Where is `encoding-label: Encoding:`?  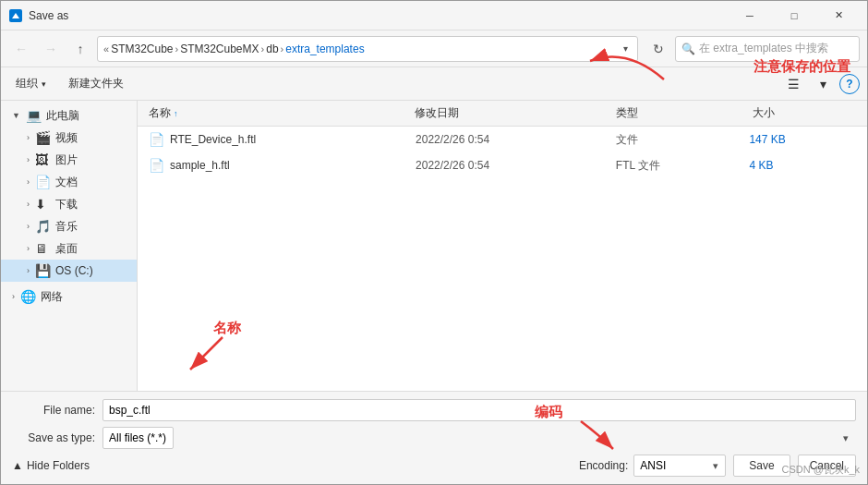
encoding-label: Encoding: is located at coordinates (604, 466).